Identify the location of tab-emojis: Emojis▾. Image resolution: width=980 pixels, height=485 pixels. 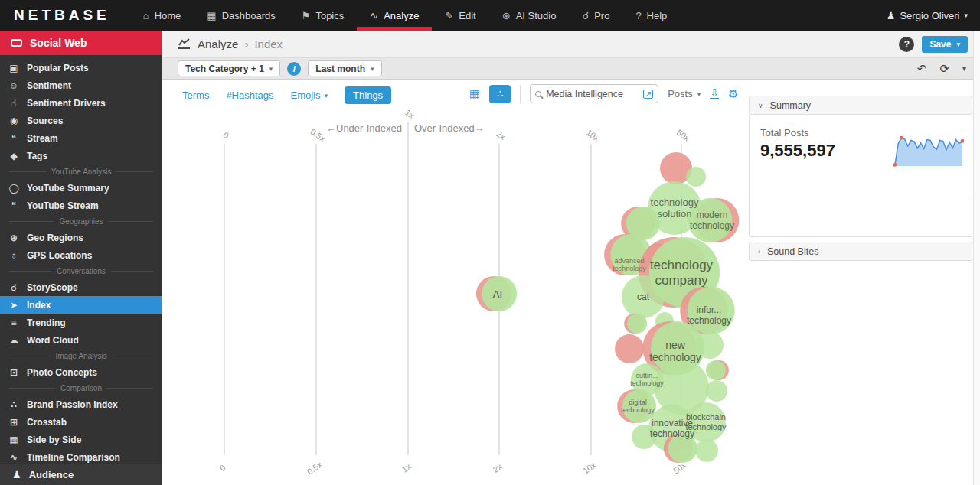
(309, 95).